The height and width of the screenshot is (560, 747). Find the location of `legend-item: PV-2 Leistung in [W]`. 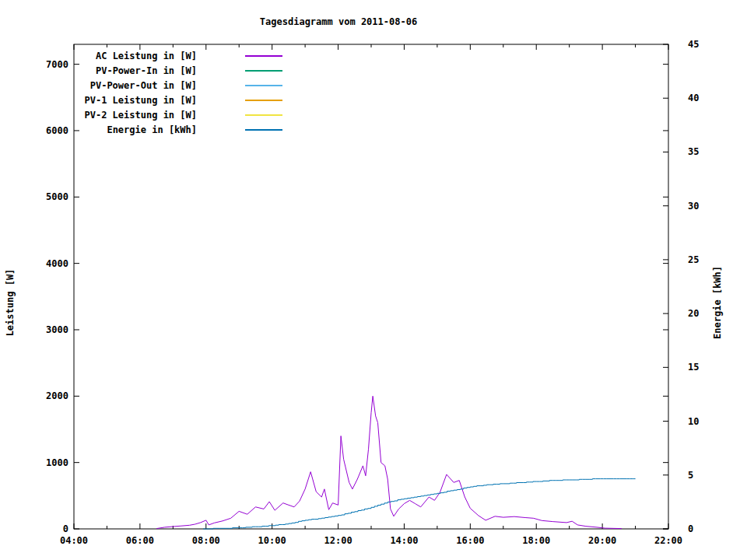

legend-item: PV-2 Leistung in [W] is located at coordinates (178, 115).